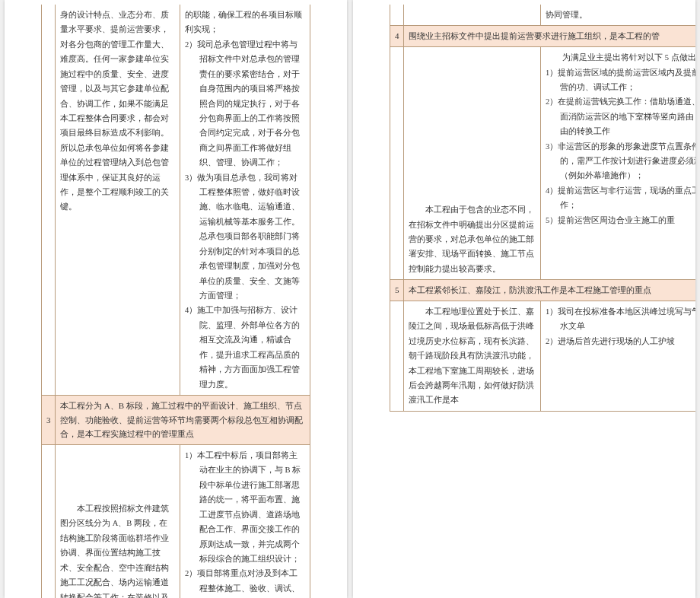 This screenshot has height=598, width=700. What do you see at coordinates (245, 199) in the screenshot?
I see `measures-cell: 的职能，确保工程的各项目标顺利实现； 2）我司总承包管理过程中将与招标文件中对总…` at bounding box center [245, 199].